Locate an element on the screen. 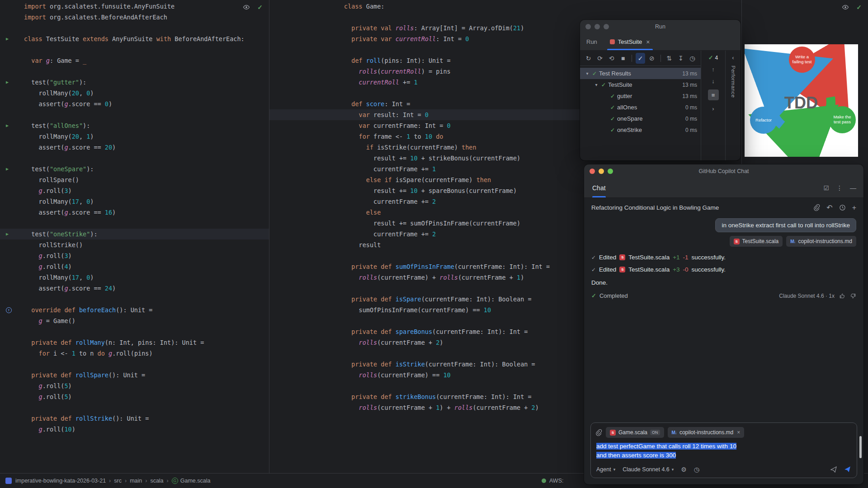 This screenshot has height=488, width=868. tab-chat: Chat is located at coordinates (599, 188).